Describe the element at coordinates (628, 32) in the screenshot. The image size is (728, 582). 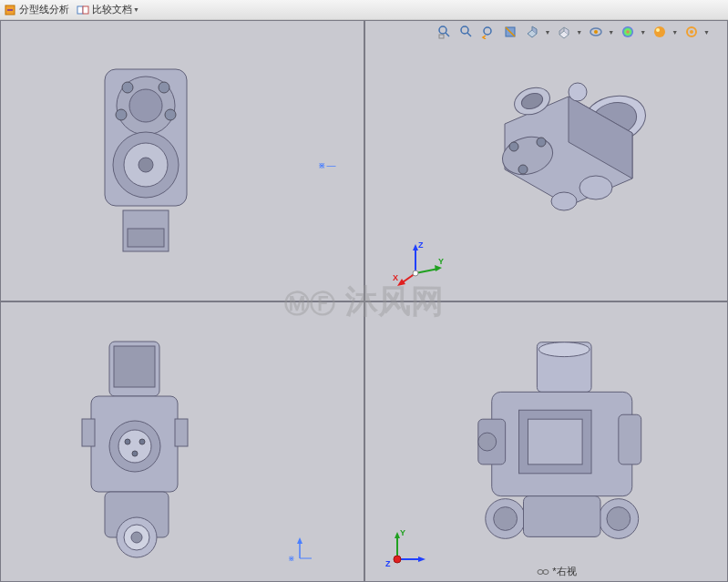
I see `edit-appearance-icon` at that location.